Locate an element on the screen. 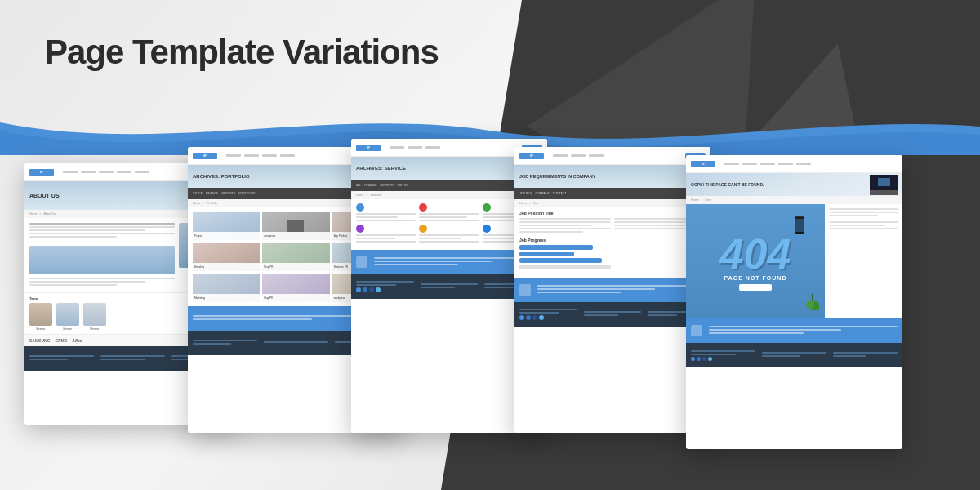  portfolio-item-8: blog PR is located at coordinates (296, 287).